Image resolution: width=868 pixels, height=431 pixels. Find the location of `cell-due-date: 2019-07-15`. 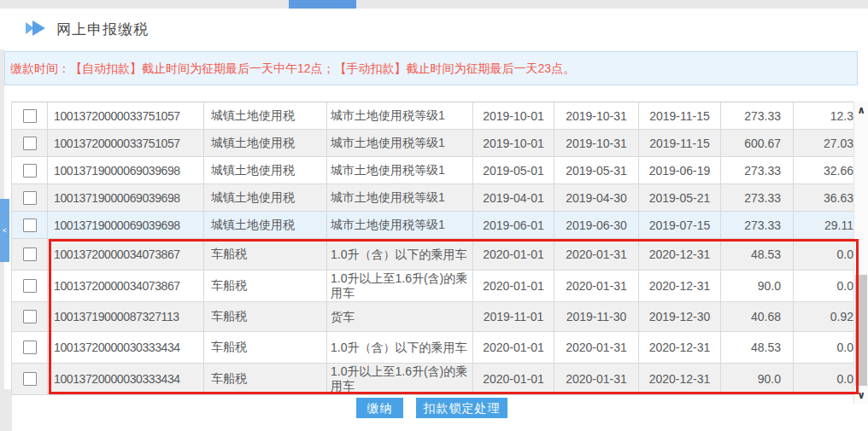

cell-due-date: 2019-07-15 is located at coordinates (680, 225).